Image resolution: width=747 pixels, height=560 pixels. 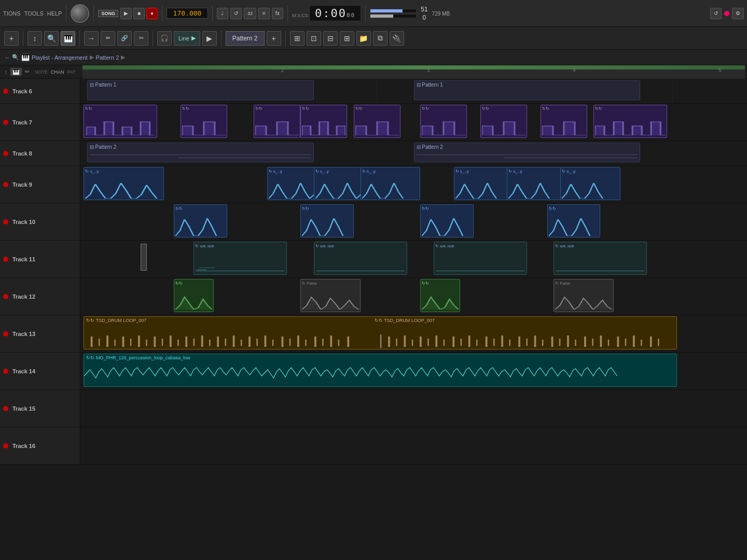 What do you see at coordinates (12, 13) in the screenshot?
I see `menu-tions: TIONS` at bounding box center [12, 13].